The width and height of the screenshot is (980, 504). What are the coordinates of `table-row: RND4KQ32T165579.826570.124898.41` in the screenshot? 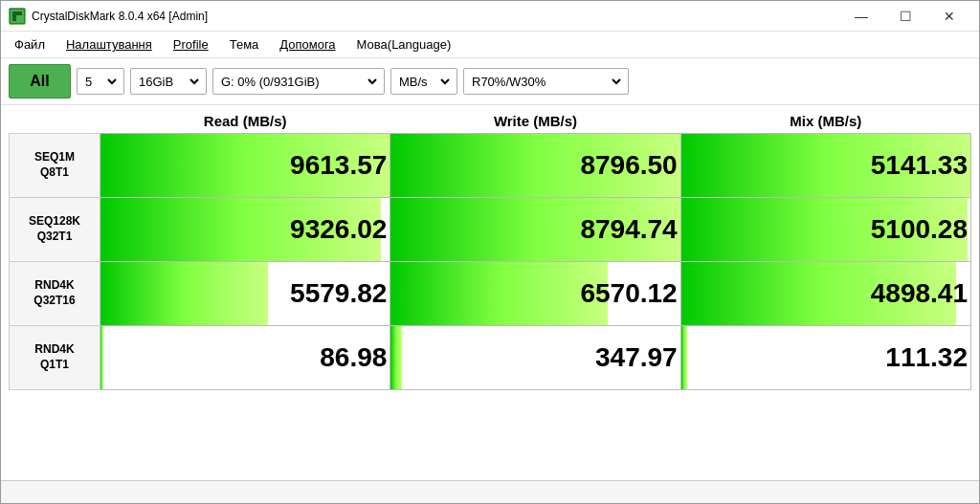 It's located at (490, 295).